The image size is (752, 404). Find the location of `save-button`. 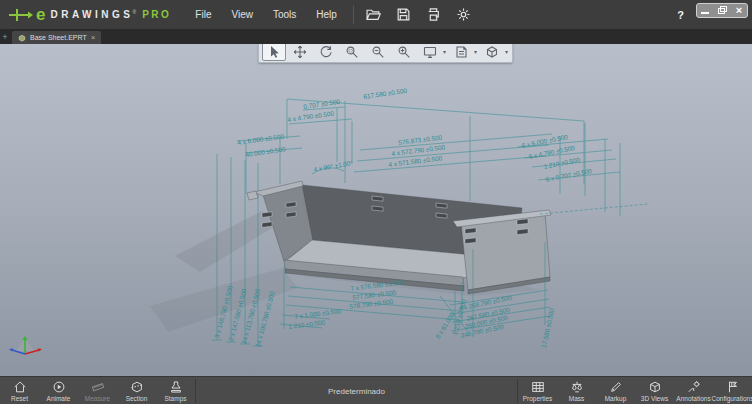

save-button is located at coordinates (404, 15).